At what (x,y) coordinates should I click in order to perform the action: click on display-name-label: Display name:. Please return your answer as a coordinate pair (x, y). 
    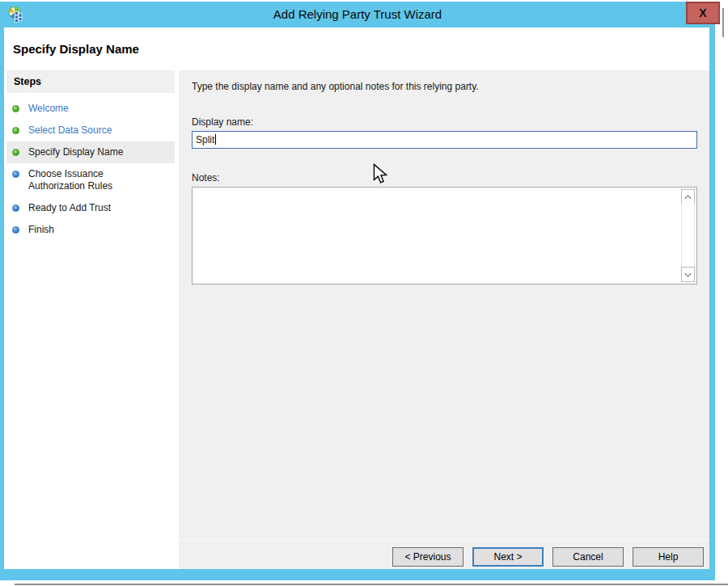
    Looking at the image, I should click on (222, 122).